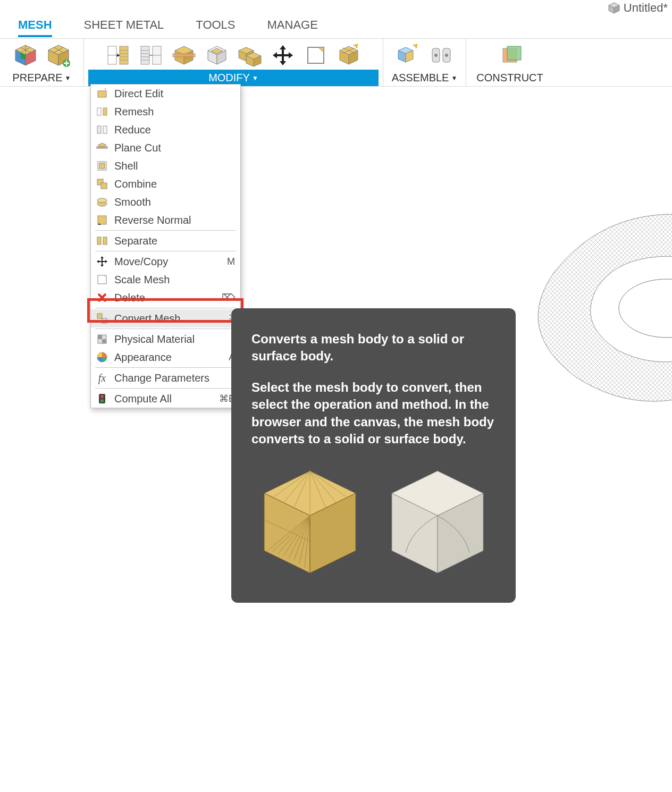 The height and width of the screenshot is (792, 672). What do you see at coordinates (229, 78) in the screenshot?
I see `panel-modify-text: MODIFY` at bounding box center [229, 78].